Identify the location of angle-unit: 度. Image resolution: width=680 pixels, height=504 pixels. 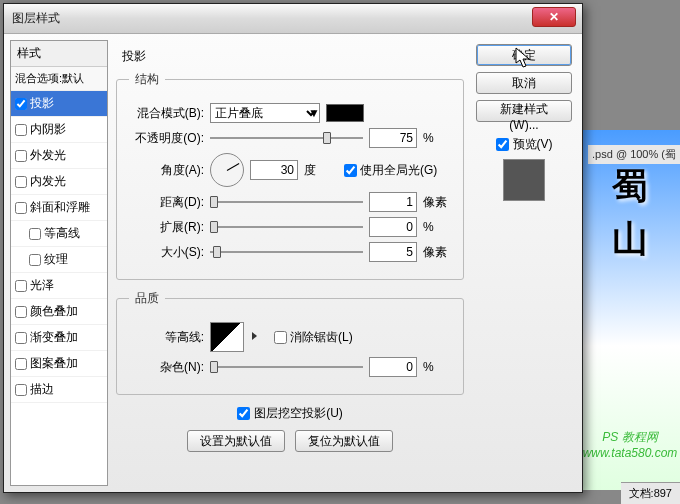
(318, 170).